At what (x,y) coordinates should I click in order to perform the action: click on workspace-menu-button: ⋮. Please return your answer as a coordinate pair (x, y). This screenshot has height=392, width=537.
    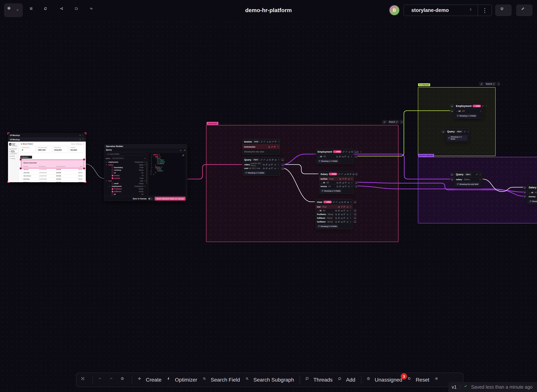
    Looking at the image, I should click on (485, 10).